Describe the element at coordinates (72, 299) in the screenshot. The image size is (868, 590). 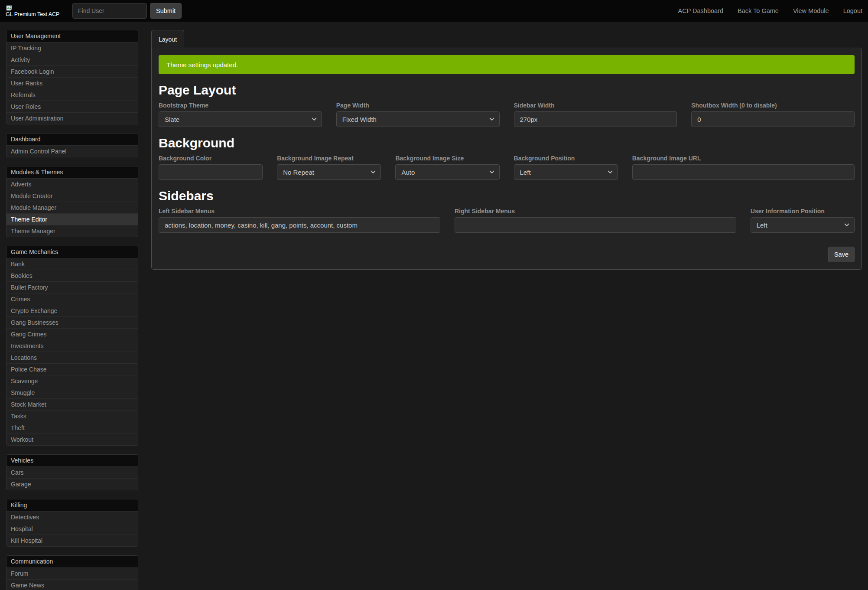
I see `sidebar-item-crimes: Crimes` at that location.